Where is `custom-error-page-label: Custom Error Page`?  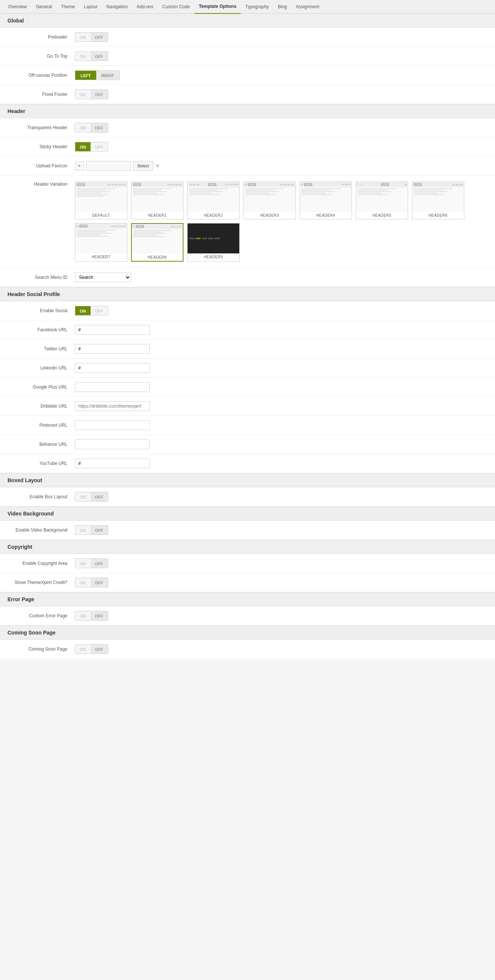 custom-error-page-label: Custom Error Page is located at coordinates (41, 616).